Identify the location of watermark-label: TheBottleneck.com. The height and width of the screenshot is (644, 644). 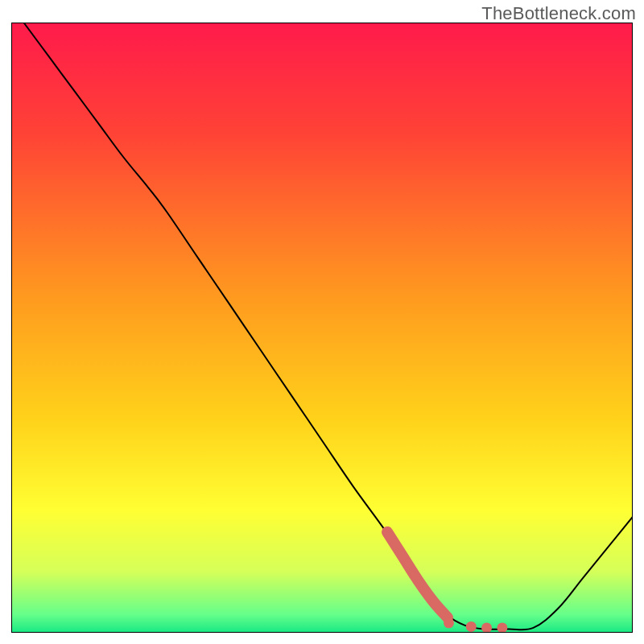
(559, 14).